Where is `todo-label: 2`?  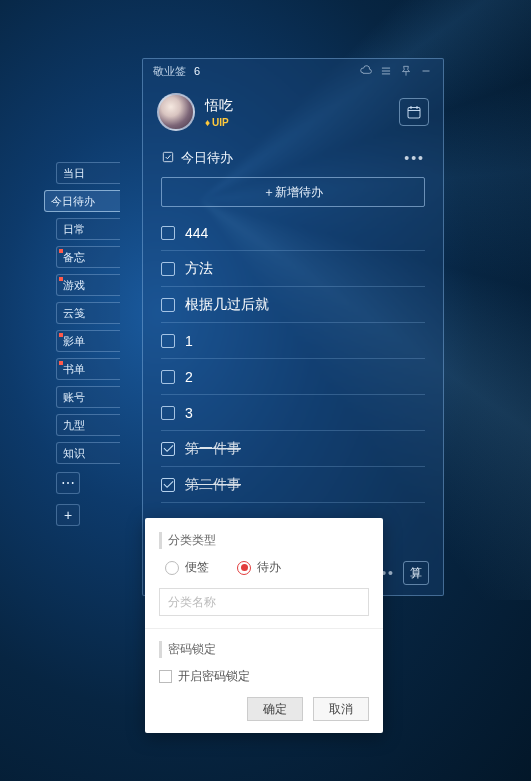 todo-label: 2 is located at coordinates (189, 377).